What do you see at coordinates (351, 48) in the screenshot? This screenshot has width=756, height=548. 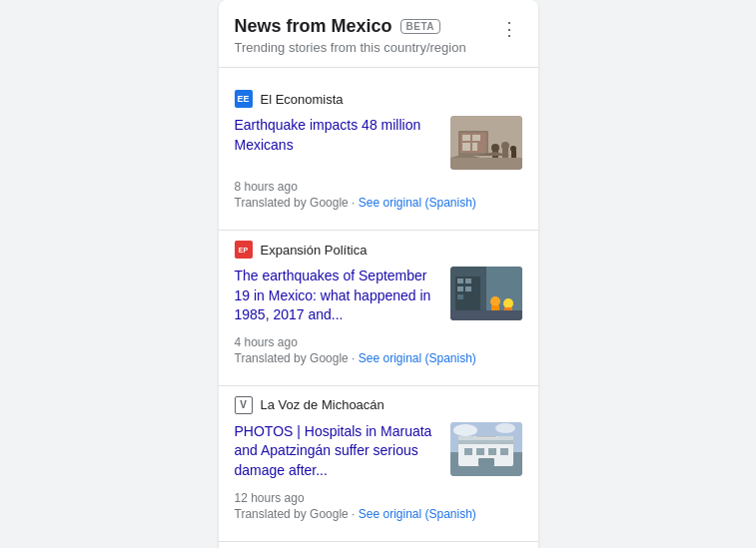 I see `card-subtitle: Trending stories from this country/regio…` at bounding box center [351, 48].